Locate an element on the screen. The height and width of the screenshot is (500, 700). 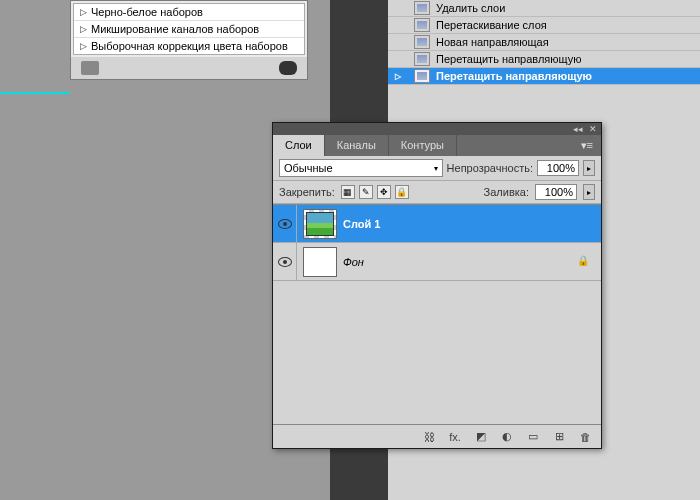
layer-name: Слой 1 is located at coordinates (472, 224).